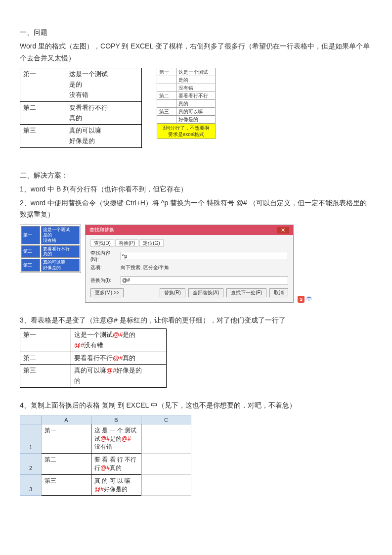 Image resolution: width=392 pixels, height=555 pixels. What do you see at coordinates (31, 419) in the screenshot?
I see `corner-cell` at bounding box center [31, 419].